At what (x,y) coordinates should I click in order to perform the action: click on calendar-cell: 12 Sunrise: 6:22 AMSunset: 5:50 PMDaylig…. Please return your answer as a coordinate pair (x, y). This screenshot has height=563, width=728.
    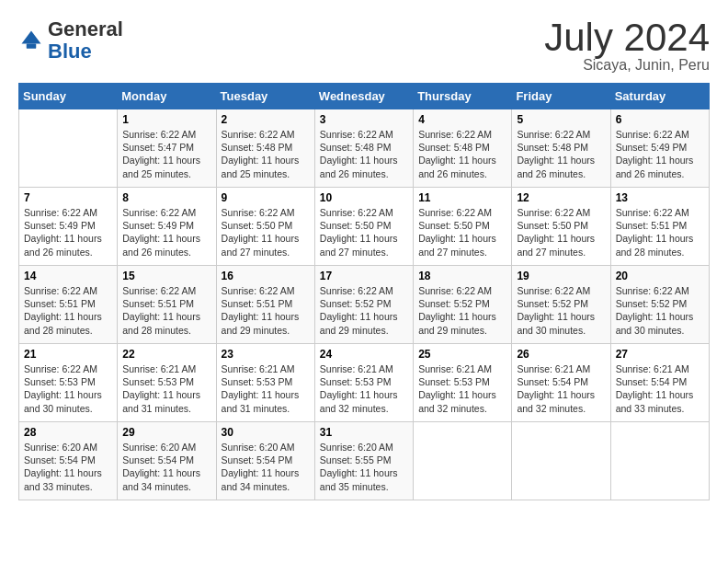
    Looking at the image, I should click on (561, 226).